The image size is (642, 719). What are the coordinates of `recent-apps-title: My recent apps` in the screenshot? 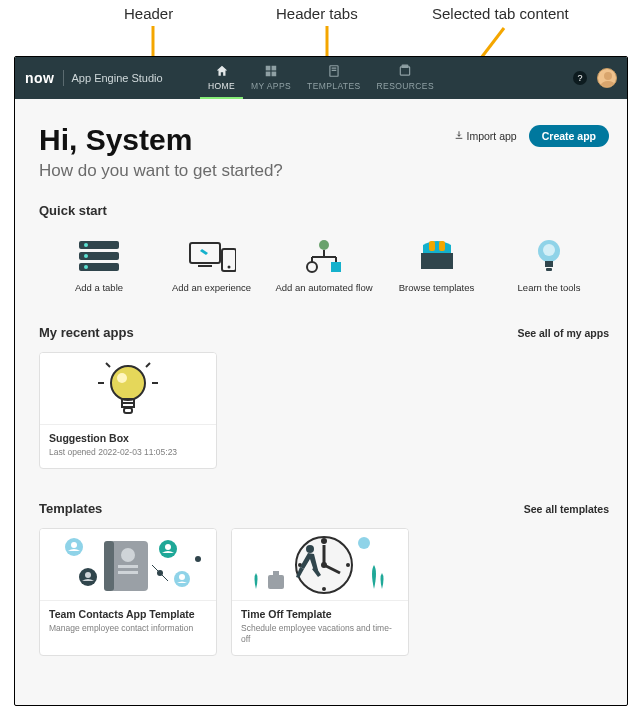 It's located at (86, 332).